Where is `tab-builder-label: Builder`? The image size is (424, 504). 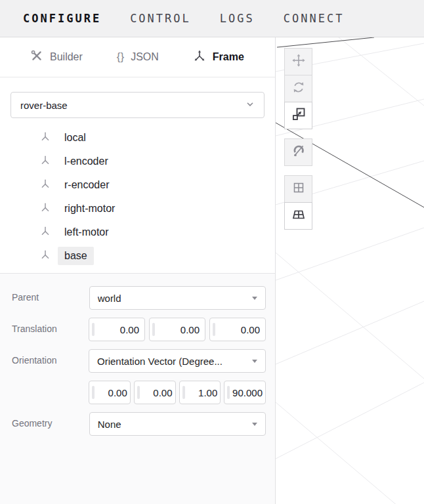
tab-builder-label: Builder is located at coordinates (66, 57).